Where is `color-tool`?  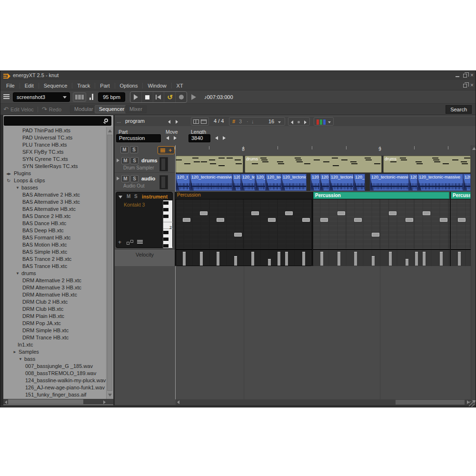
color-tool is located at coordinates (324, 121).